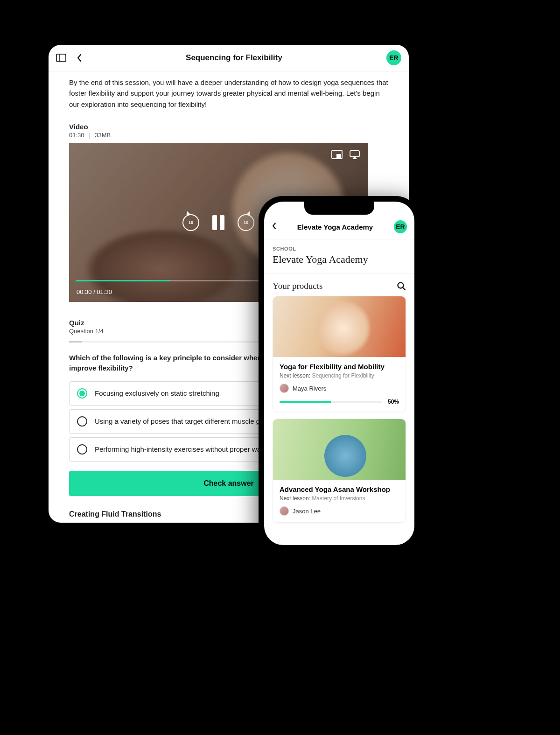  Describe the element at coordinates (123, 281) in the screenshot. I see `video-progress-fill` at that location.